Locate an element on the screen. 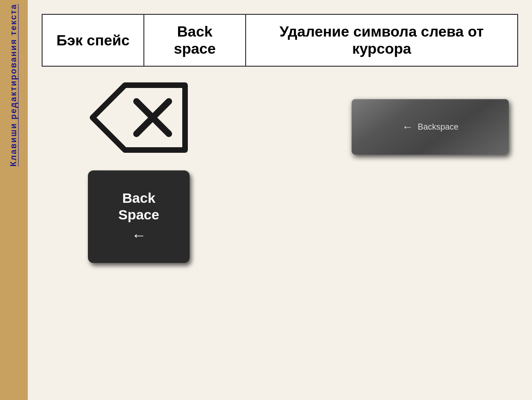 The image size is (532, 400). table-cell-description: Удаление символа слева от курсора is located at coordinates (382, 40).